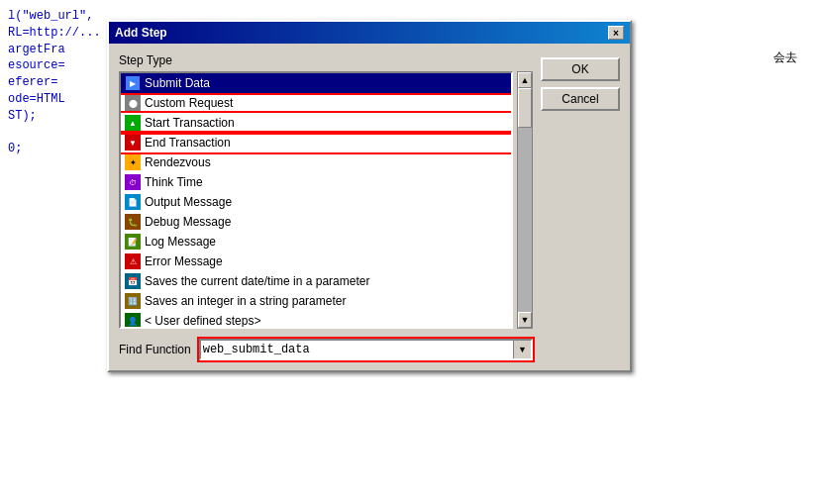 Image resolution: width=817 pixels, height=504 pixels. Describe the element at coordinates (525, 80) in the screenshot. I see `scroll-up-button: ▲` at that location.